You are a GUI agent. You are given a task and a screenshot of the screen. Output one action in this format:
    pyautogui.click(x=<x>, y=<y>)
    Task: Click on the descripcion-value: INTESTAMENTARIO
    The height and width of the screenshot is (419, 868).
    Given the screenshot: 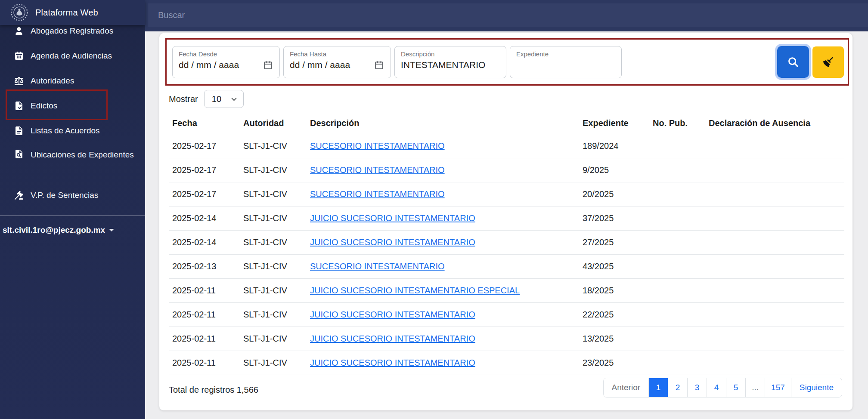 What is the action you would take?
    pyautogui.click(x=443, y=65)
    